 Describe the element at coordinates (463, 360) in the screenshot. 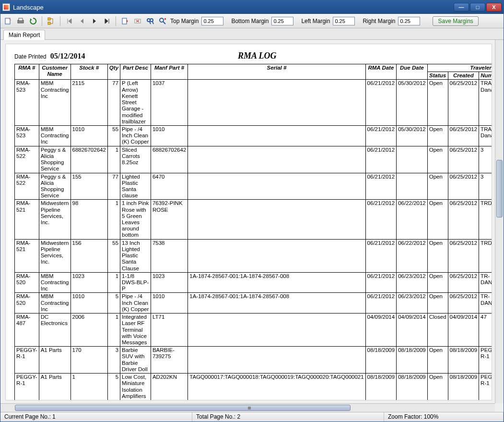

I see `cell-created: 08/18/2009` at that location.